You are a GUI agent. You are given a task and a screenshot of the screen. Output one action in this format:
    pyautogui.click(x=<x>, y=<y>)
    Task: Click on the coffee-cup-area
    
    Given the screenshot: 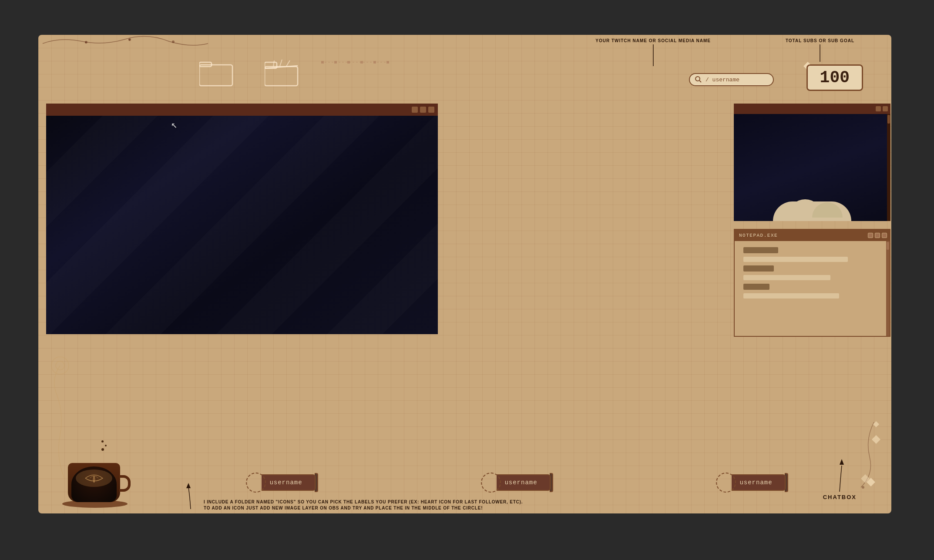 What is the action you would take?
    pyautogui.click(x=95, y=472)
    